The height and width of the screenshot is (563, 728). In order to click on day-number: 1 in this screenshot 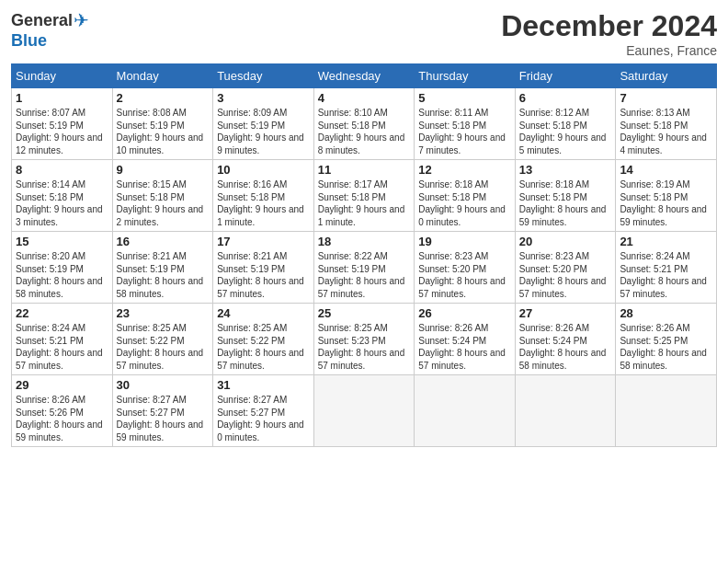, I will do `click(63, 98)`.